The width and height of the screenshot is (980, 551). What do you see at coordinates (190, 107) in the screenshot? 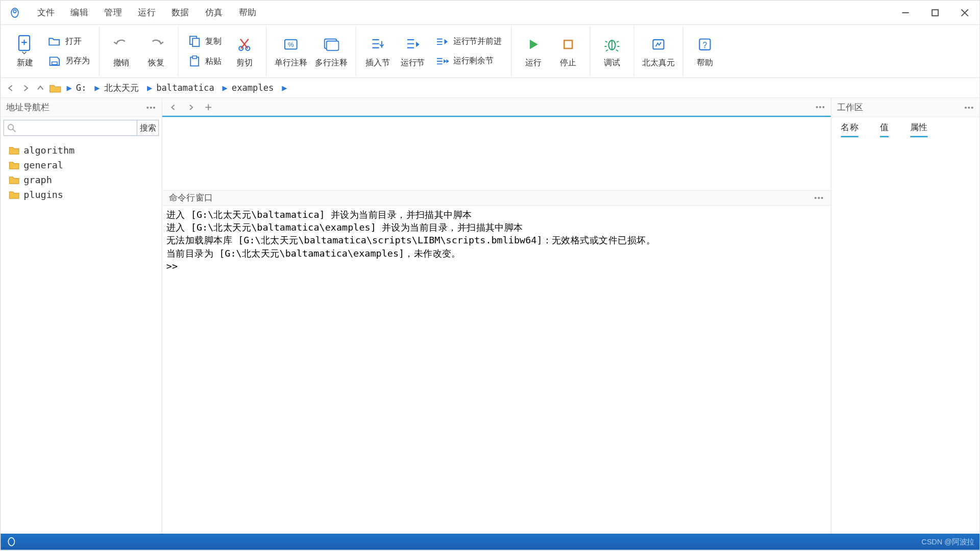
I see `tab-next-icon` at bounding box center [190, 107].